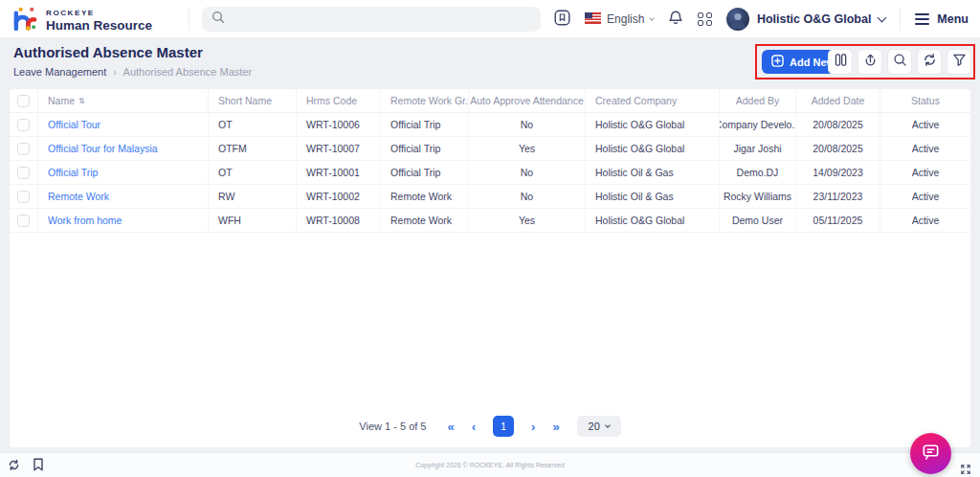 The height and width of the screenshot is (477, 980). What do you see at coordinates (900, 61) in the screenshot?
I see `table-toolbar` at bounding box center [900, 61].